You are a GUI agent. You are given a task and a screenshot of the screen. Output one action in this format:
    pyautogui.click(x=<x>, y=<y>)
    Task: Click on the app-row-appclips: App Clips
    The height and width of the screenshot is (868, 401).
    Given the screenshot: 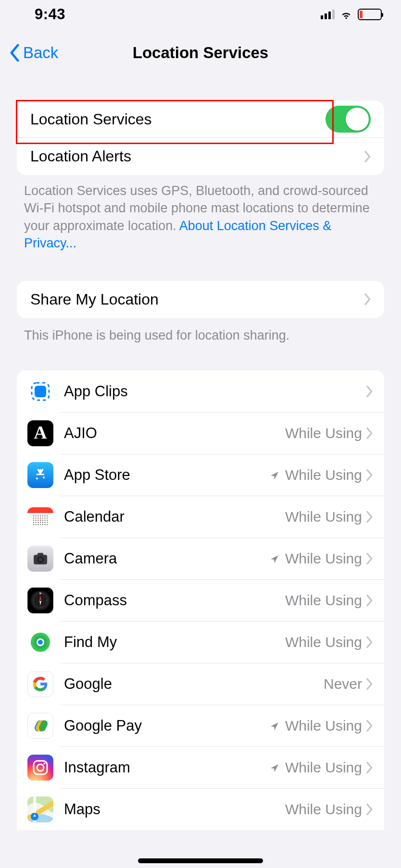 What is the action you would take?
    pyautogui.click(x=200, y=391)
    